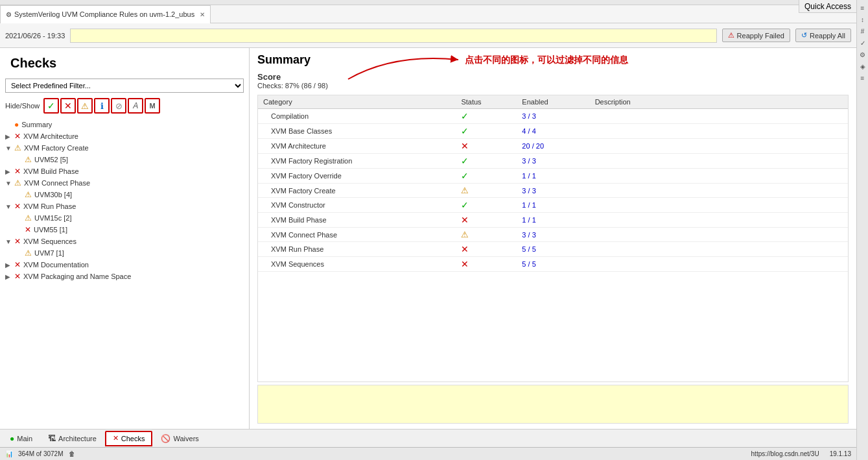 The image size is (868, 460). What do you see at coordinates (357, 191) in the screenshot?
I see `cell-category: XVM Factory Create` at bounding box center [357, 191].